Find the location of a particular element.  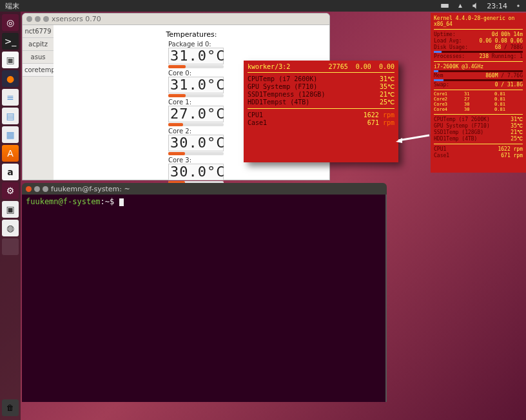

launcher-settings: ⚙ is located at coordinates (10, 191).